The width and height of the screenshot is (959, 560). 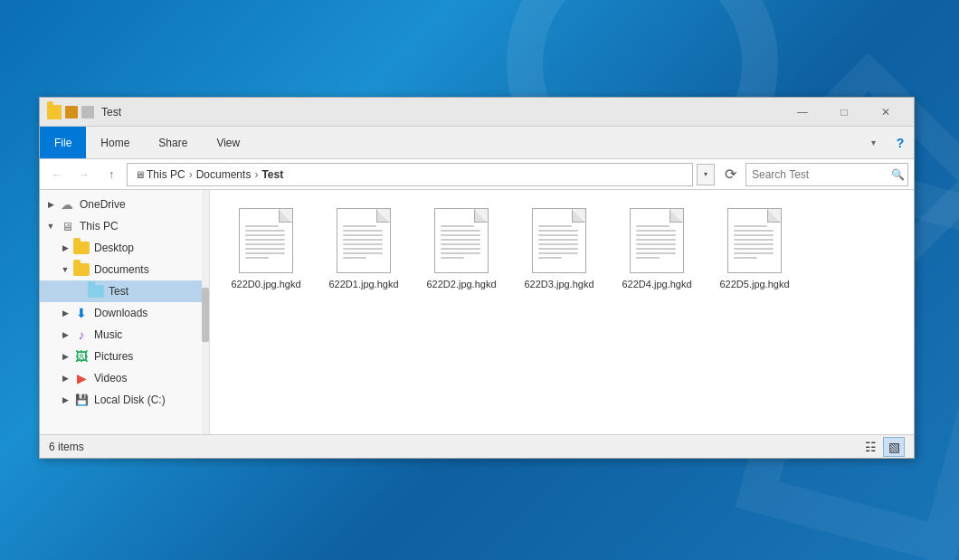 I want to click on refresh-button: ⟳, so click(x=730, y=175).